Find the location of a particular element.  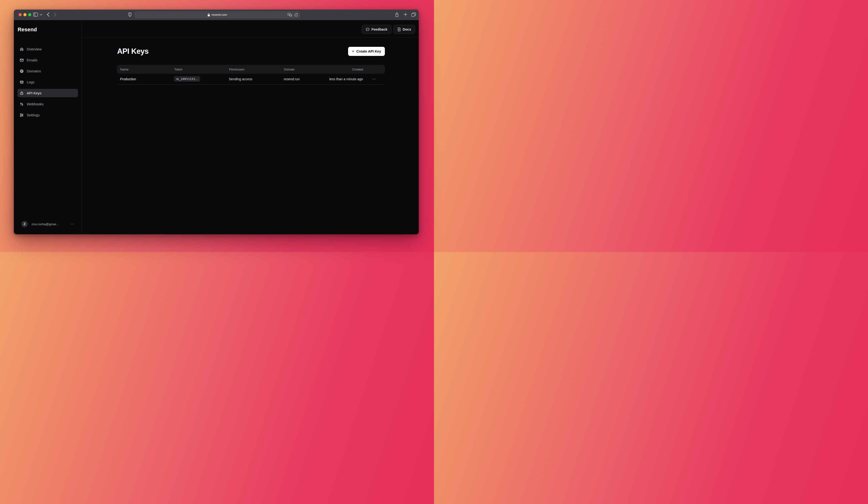

docs-icon is located at coordinates (399, 30).